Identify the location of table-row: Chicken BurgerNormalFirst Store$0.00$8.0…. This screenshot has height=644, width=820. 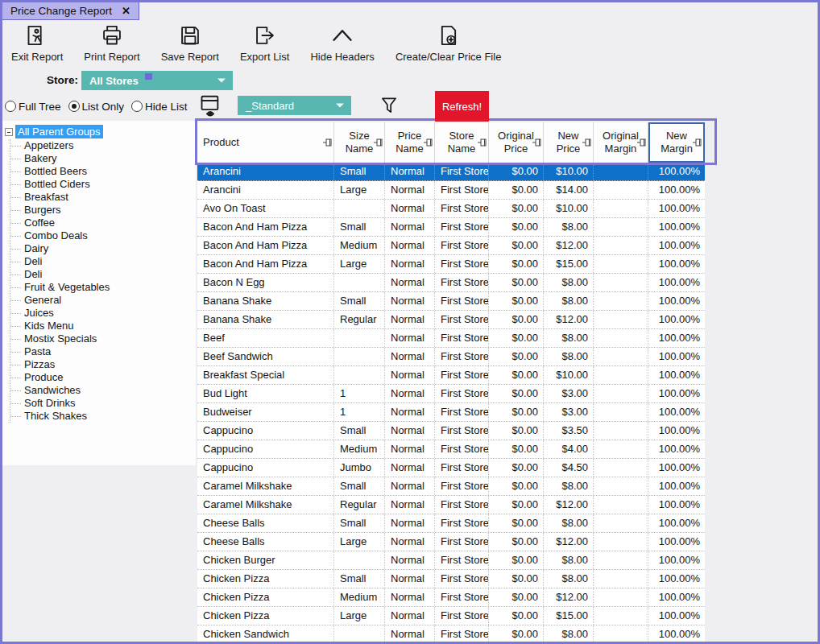
(451, 560).